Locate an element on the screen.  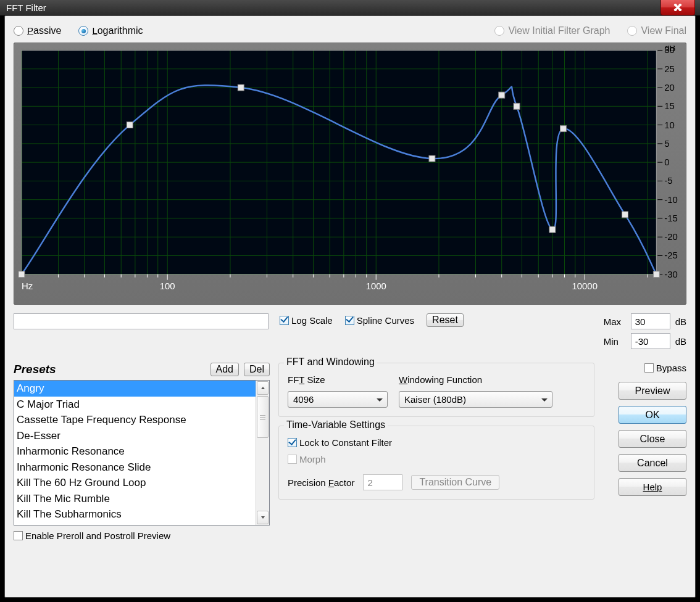
svg-text: 0 is located at coordinates (667, 162).